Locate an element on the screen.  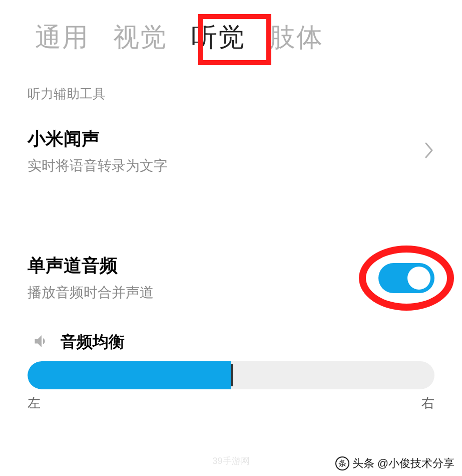
xiaomi-sound-subtitle: 实时将语音转录为文字 is located at coordinates (98, 166).